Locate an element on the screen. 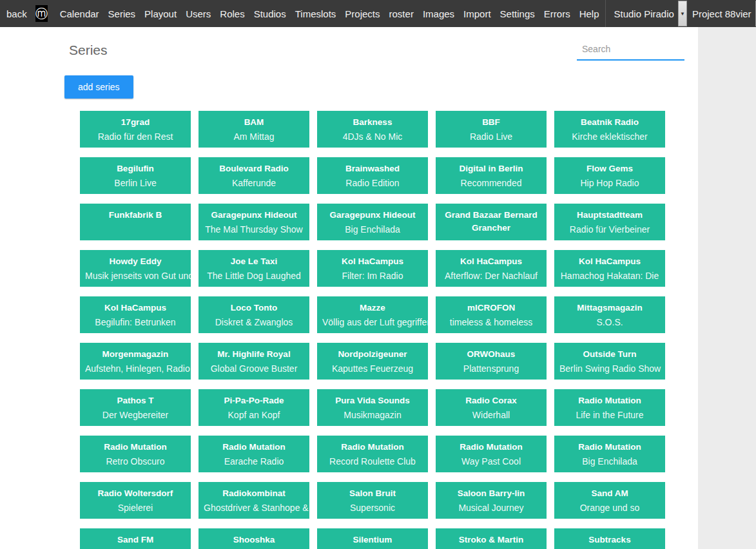 This screenshot has width=756, height=549. series-card: BBF Radio Live is located at coordinates (491, 129).